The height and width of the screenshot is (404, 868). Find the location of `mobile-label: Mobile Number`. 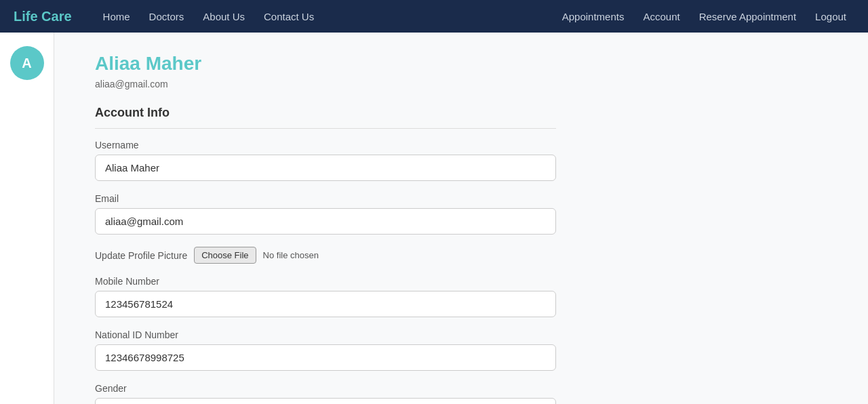

mobile-label: Mobile Number is located at coordinates (326, 281).